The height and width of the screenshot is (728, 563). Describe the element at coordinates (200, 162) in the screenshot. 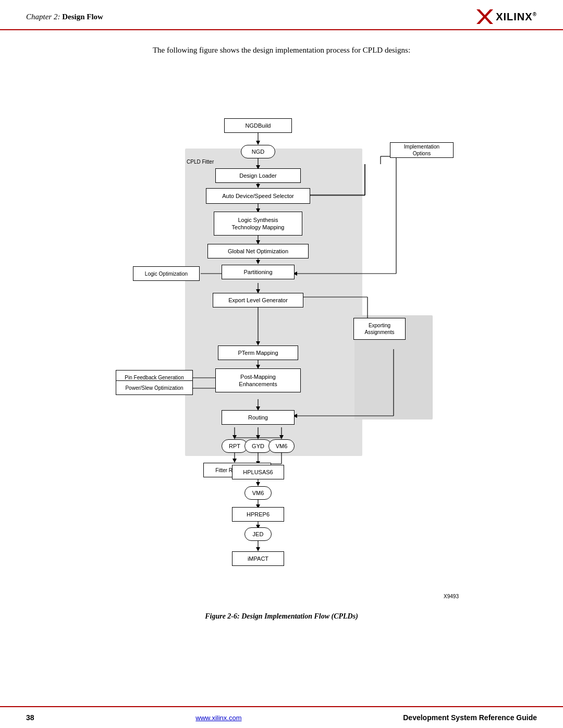

I see `cpld-fitter-label: CPLD Fitter` at that location.